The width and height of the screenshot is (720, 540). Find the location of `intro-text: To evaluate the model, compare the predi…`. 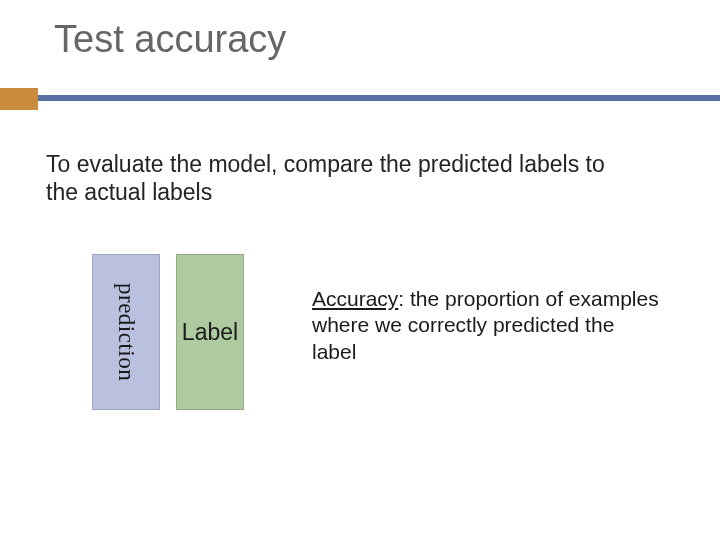

intro-text: To evaluate the model, compare the predi… is located at coordinates (341, 178).